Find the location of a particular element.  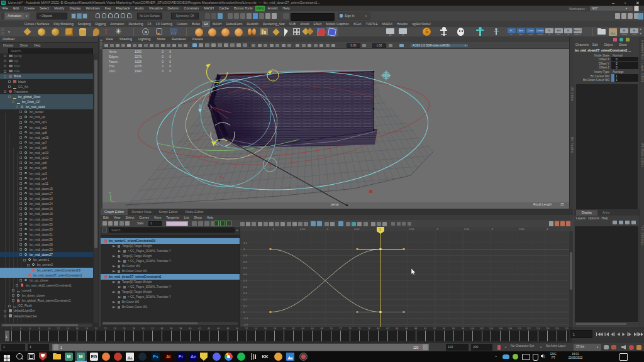

svg-text: 0.9 is located at coordinates (245, 255).